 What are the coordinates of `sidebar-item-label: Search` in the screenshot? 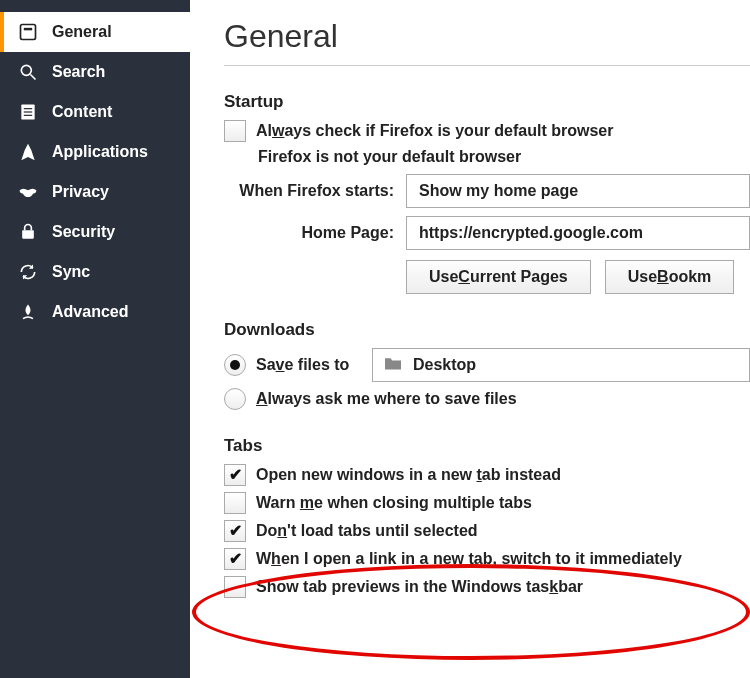 It's located at (78, 72).